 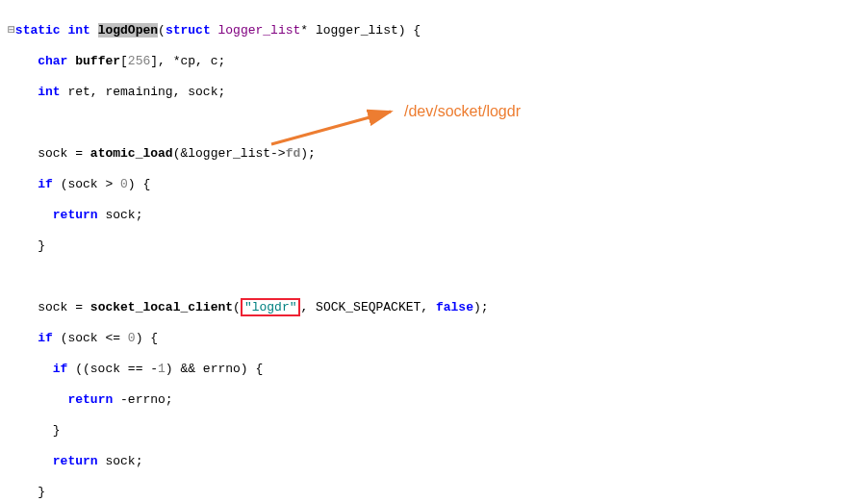 I want to click on code-token: buffer, so click(x=98, y=62).